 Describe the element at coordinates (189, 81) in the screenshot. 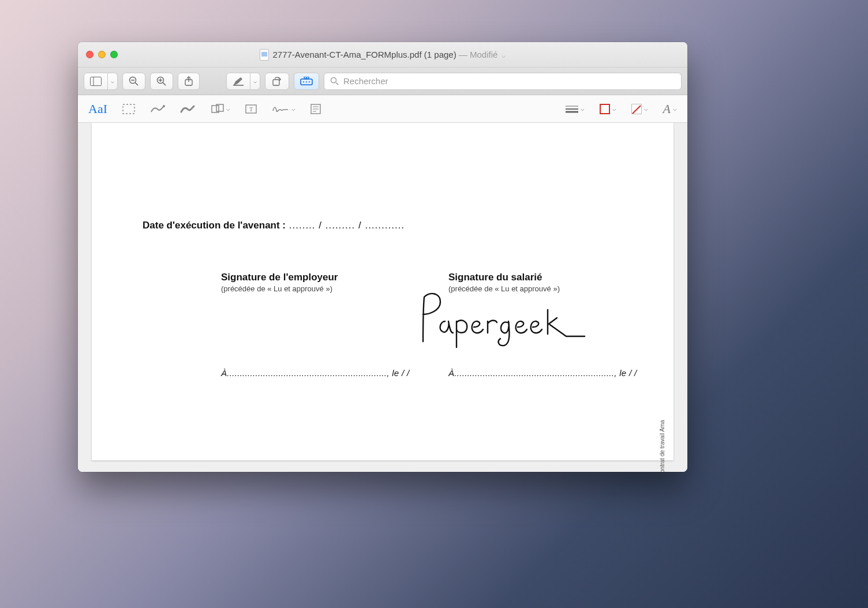

I see `share-button` at that location.